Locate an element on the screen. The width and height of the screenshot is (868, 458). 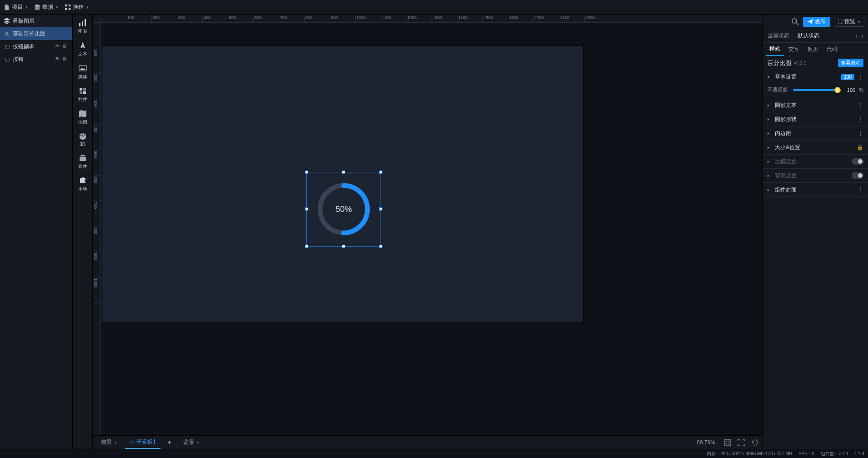
section-ringshape-header: ▸ 圆形形状 ⋮ is located at coordinates (816, 119).